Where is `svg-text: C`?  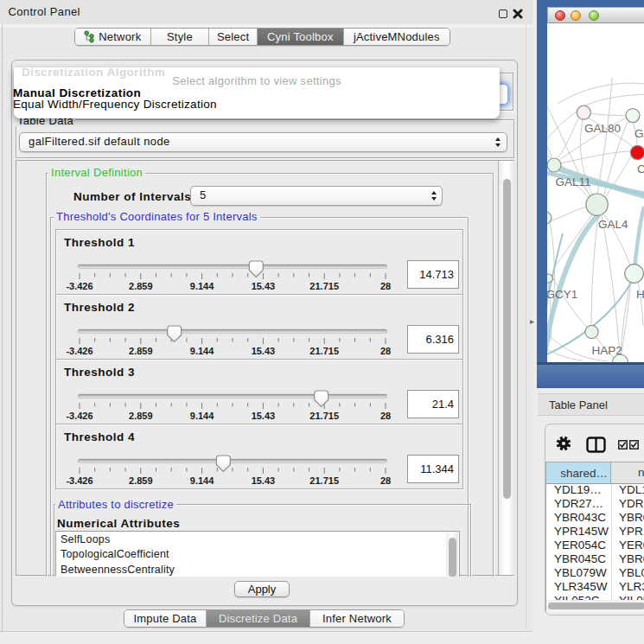
svg-text: C is located at coordinates (641, 169).